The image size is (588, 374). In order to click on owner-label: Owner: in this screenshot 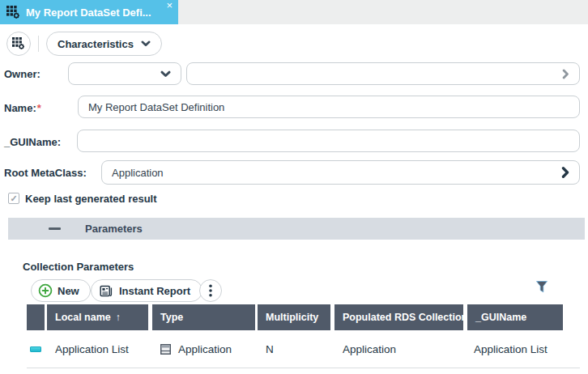, I will do `click(23, 74)`.